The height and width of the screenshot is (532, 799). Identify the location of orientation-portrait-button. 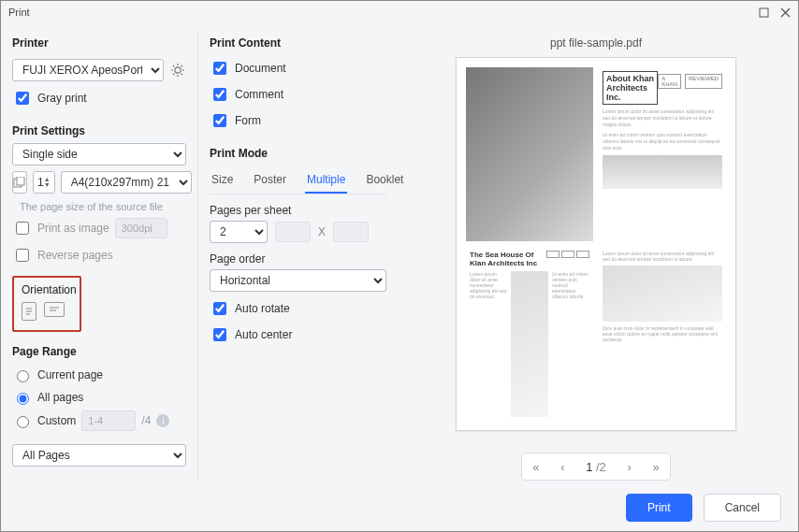
(29, 311).